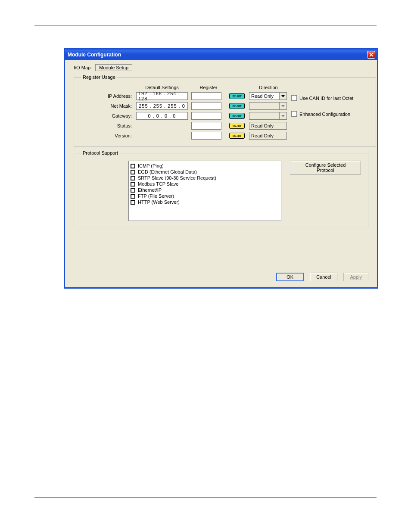  What do you see at coordinates (262, 96) in the screenshot?
I see `direction-ip-value: Read Only` at bounding box center [262, 96].